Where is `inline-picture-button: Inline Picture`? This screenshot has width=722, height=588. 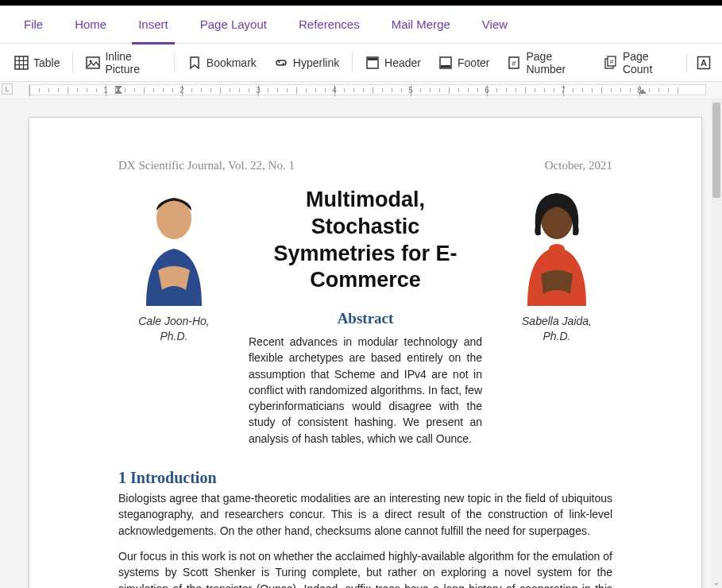
inline-picture-button: Inline Picture is located at coordinates (124, 63).